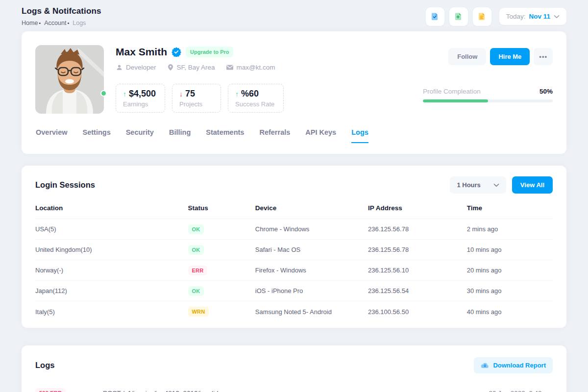 Image resolution: width=588 pixels, height=392 pixels. Describe the element at coordinates (33, 23) in the screenshot. I see `breadcrumb-home: Home` at that location.